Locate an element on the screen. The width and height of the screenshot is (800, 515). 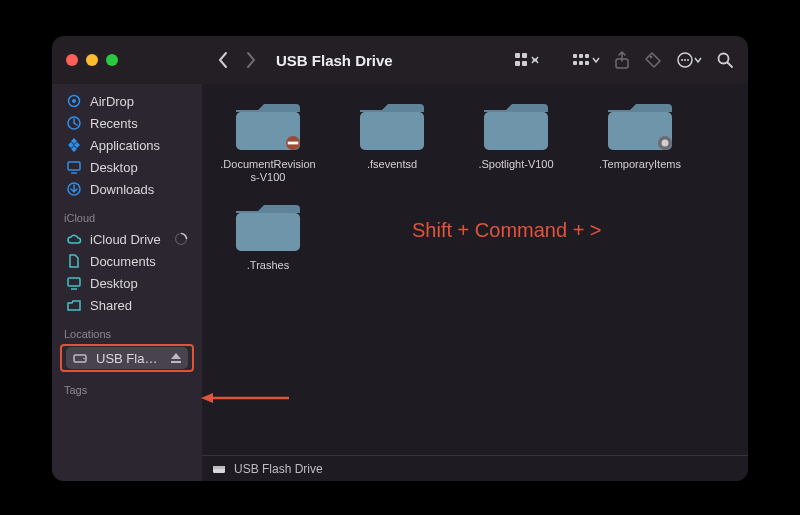
sidebar-item-airdrop: AirDrop is located at coordinates (127, 101).